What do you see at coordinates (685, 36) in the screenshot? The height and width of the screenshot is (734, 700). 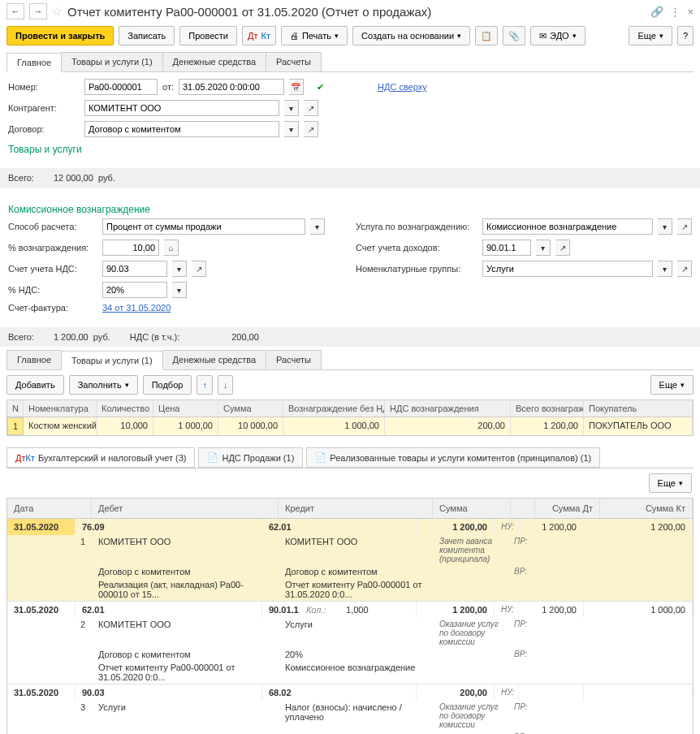 I see `help-button: ?` at bounding box center [685, 36].